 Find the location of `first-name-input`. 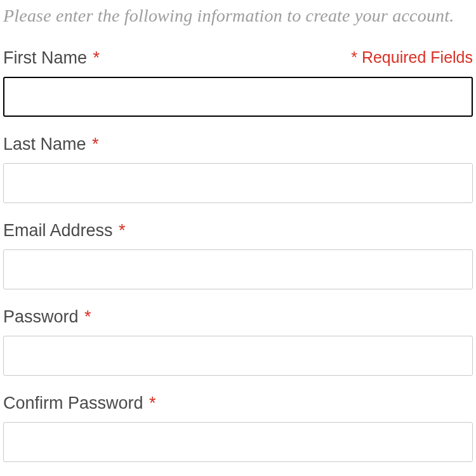

first-name-input is located at coordinates (238, 96).